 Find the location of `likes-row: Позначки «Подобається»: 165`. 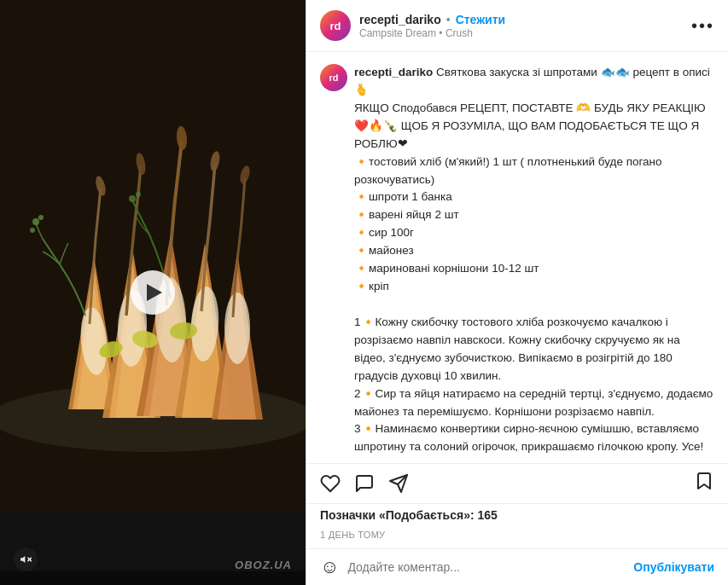

likes-row: Позначки «Подобається»: 165 is located at coordinates (517, 514).